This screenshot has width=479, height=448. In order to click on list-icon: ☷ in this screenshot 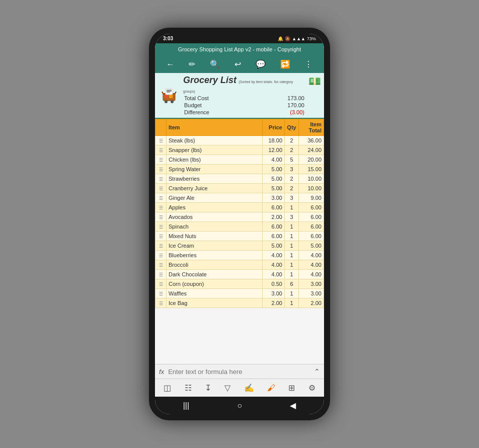, I will do `click(188, 388)`.